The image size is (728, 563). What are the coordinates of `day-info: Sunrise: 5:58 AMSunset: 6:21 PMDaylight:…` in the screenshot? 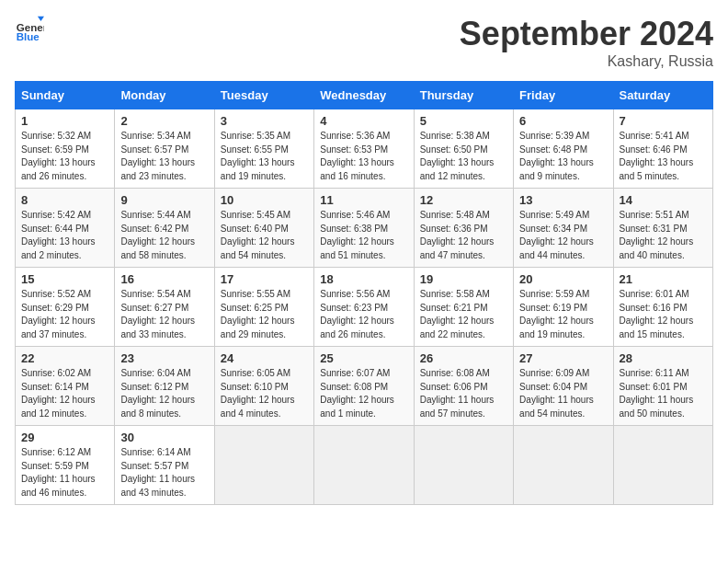 It's located at (463, 315).